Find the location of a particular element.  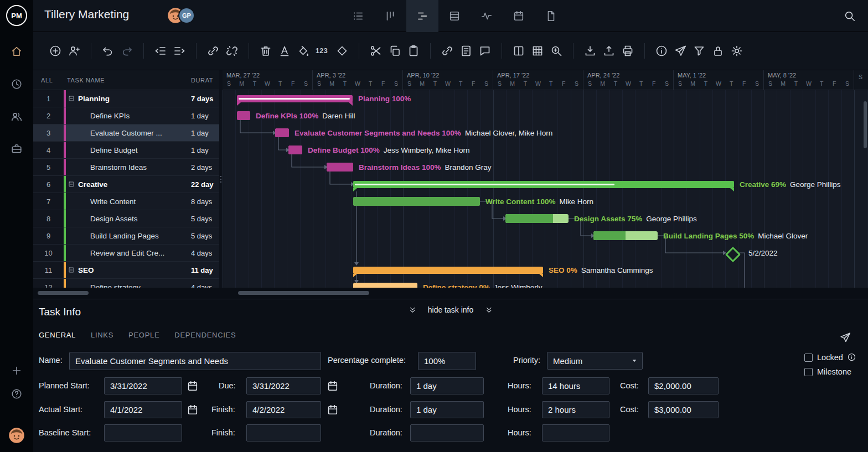

toolbar-add-task-button is located at coordinates (55, 51).